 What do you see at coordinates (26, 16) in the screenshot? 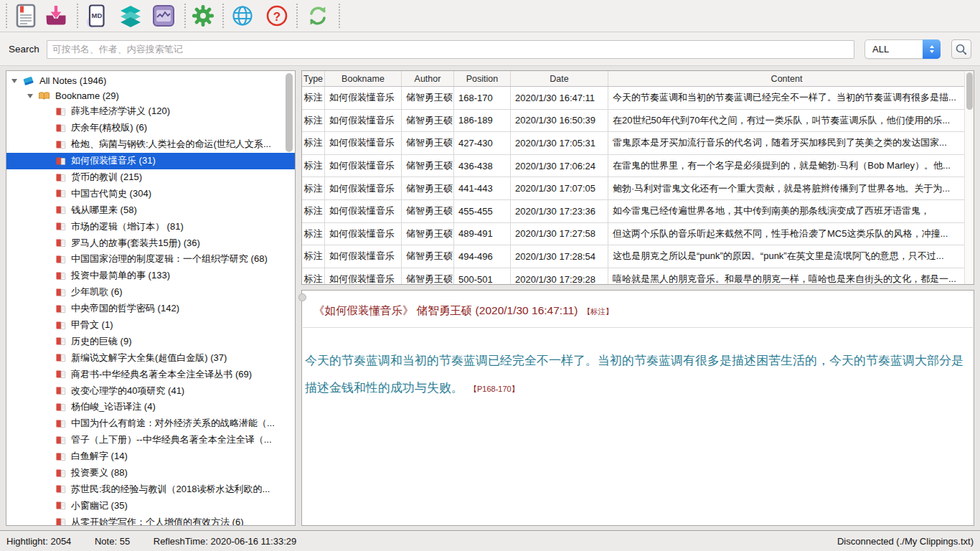
I see `notes-document-icon` at bounding box center [26, 16].